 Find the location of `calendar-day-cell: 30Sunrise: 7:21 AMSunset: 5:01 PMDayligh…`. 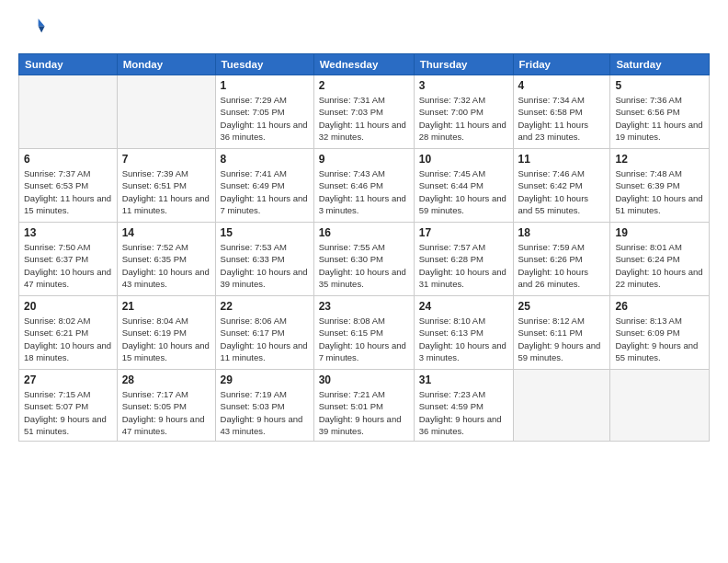

calendar-day-cell: 30Sunrise: 7:21 AMSunset: 5:01 PMDayligh… is located at coordinates (364, 406).